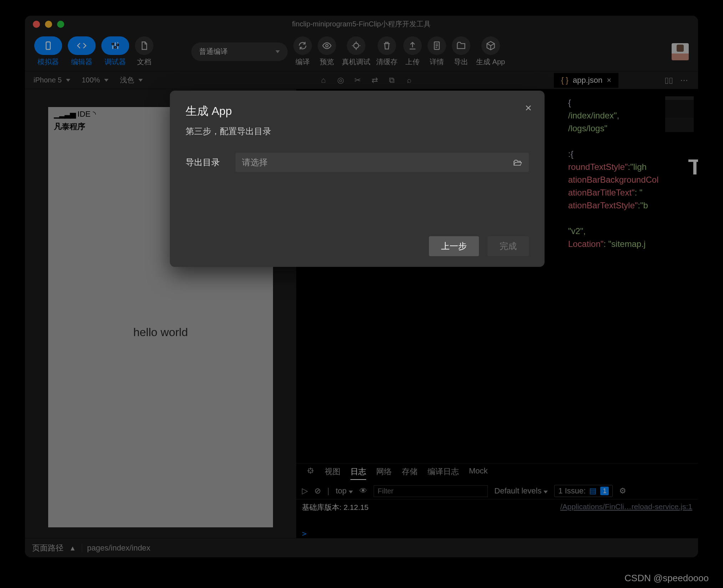 The height and width of the screenshot is (588, 723). What do you see at coordinates (528, 108) in the screenshot?
I see `modal-close-button: ×` at bounding box center [528, 108].